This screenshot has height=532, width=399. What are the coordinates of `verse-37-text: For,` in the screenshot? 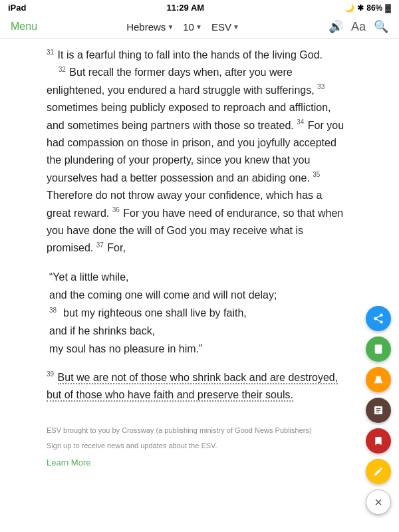 It's located at (116, 247).